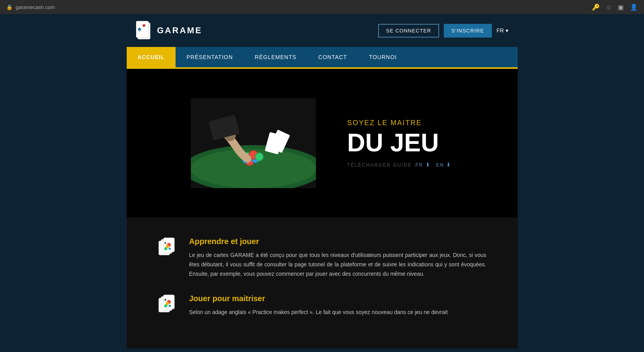 This screenshot has height=352, width=644. I want to click on hero-image, so click(253, 143).